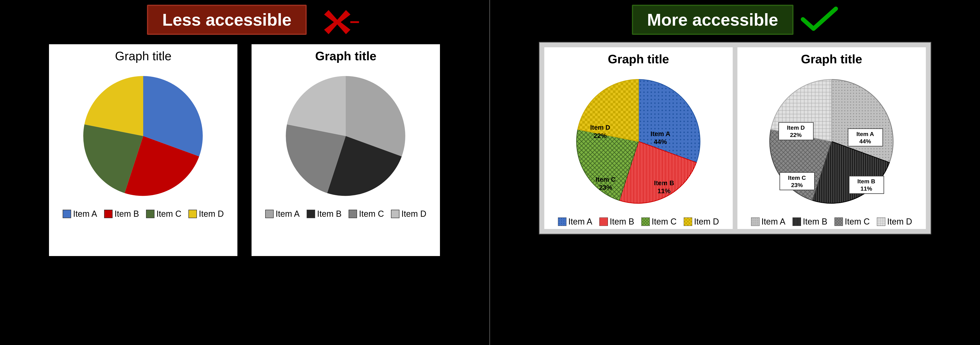  What do you see at coordinates (85, 214) in the screenshot?
I see `legend-label-a1: Item A` at bounding box center [85, 214].